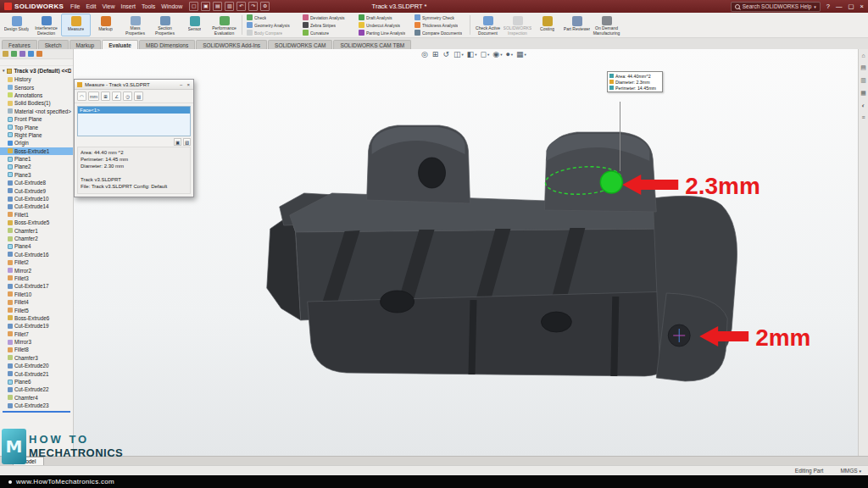 The height and width of the screenshot is (488, 868). Describe the element at coordinates (136, 25) in the screenshot. I see `ribbon-button: Mass Properties` at that location.